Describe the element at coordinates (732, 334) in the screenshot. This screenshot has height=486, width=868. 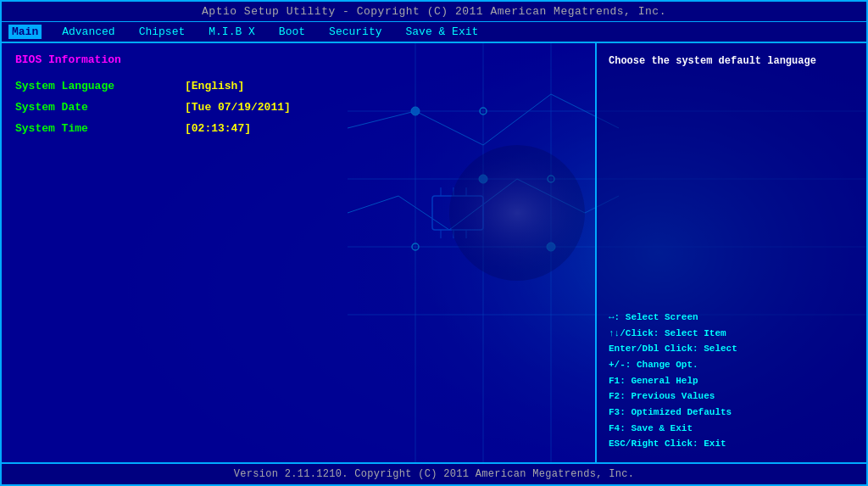
I see `shortcut-item: ↑↓/Click: Select Item` at that location.